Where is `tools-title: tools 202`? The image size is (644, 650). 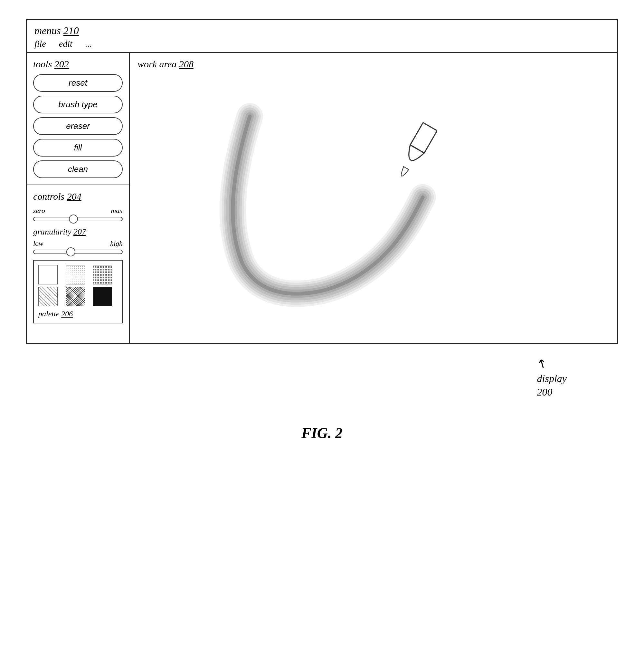
tools-title: tools 202 is located at coordinates (78, 64).